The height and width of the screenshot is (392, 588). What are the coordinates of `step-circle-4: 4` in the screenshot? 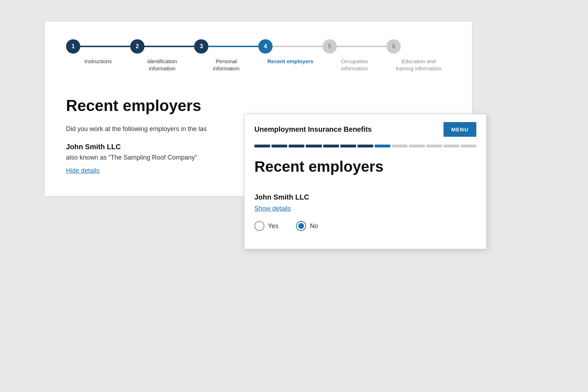 It's located at (265, 46).